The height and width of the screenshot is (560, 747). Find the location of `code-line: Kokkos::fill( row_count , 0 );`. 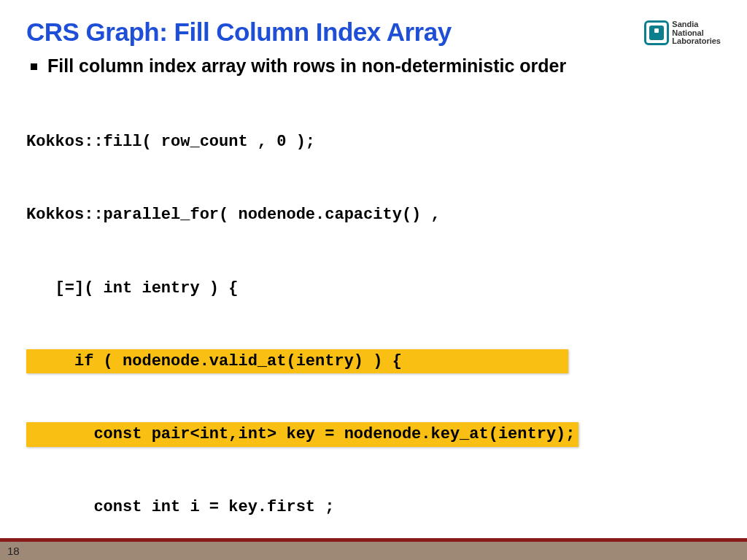

code-line: Kokkos::fill( row_count , 0 ); is located at coordinates (374, 141).